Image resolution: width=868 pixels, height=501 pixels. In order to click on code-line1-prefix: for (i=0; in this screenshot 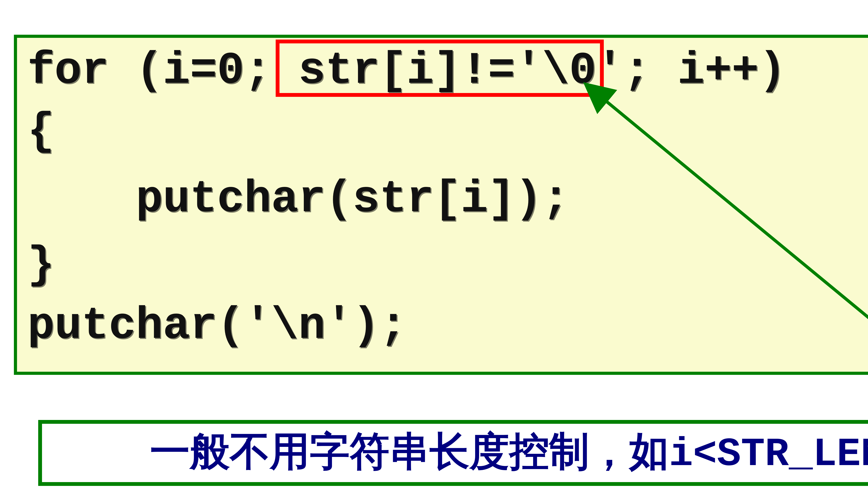, I will do `click(163, 71)`.